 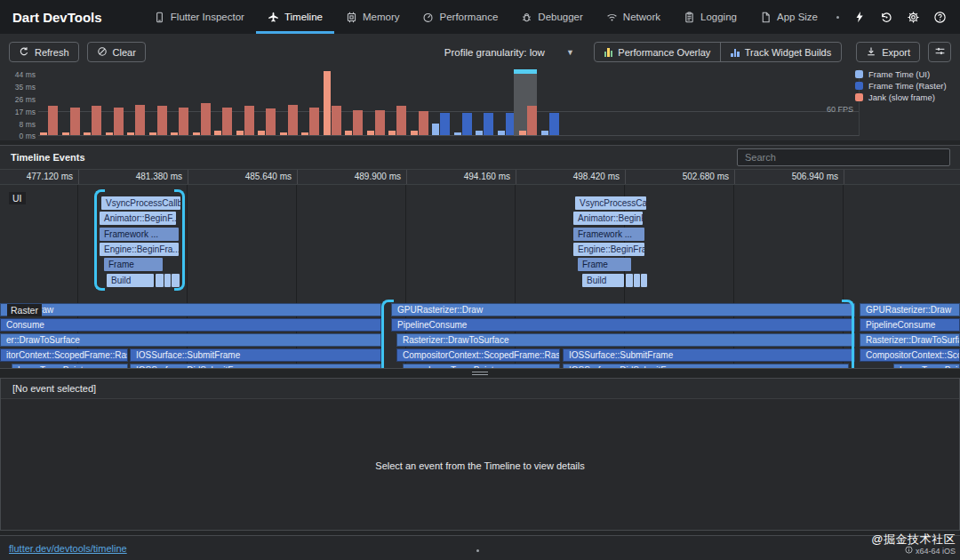 What do you see at coordinates (860, 17) in the screenshot?
I see `hot-reload-button` at bounding box center [860, 17].